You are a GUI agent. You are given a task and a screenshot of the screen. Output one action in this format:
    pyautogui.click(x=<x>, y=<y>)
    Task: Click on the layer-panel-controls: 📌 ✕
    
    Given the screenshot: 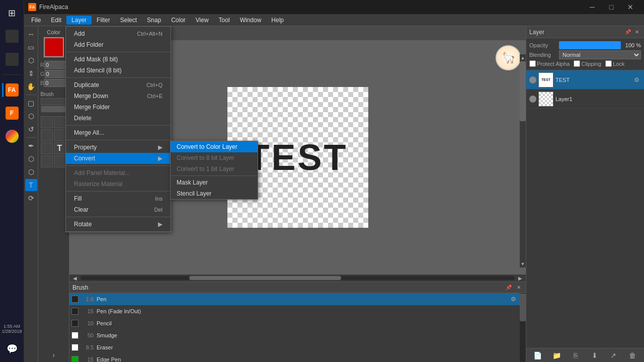 What is the action you would take?
    pyautogui.click(x=632, y=32)
    